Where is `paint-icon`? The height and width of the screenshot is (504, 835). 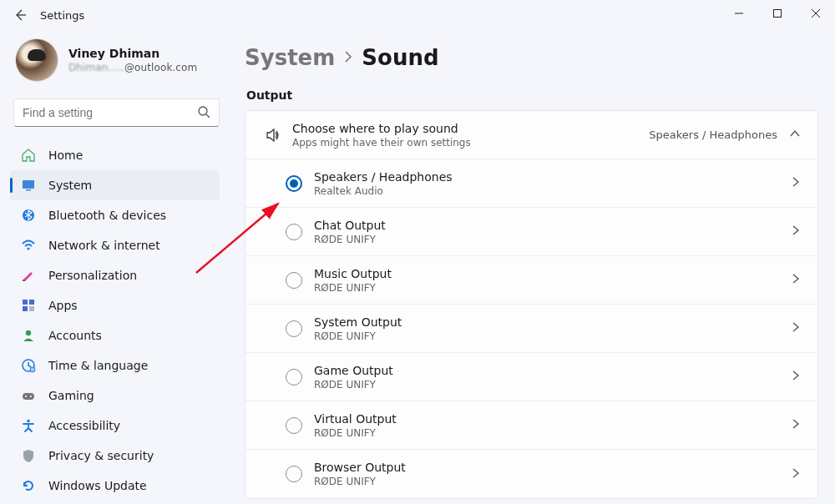 paint-icon is located at coordinates (28, 275).